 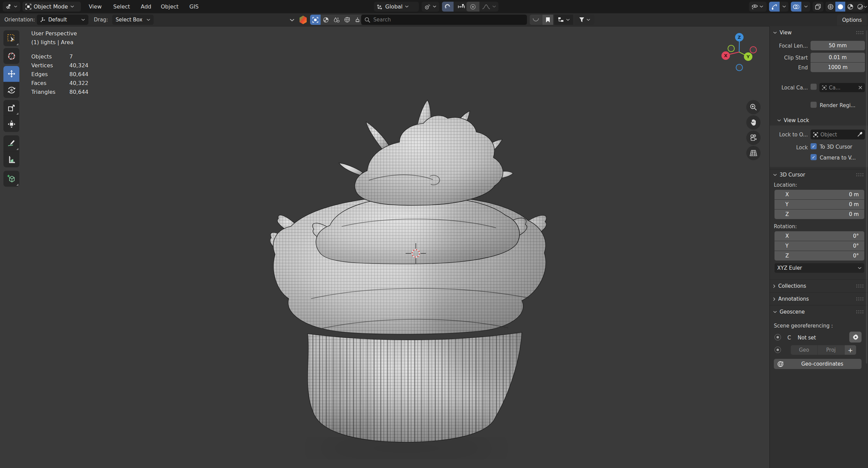 I want to click on show-gizmo-toggle, so click(x=775, y=7).